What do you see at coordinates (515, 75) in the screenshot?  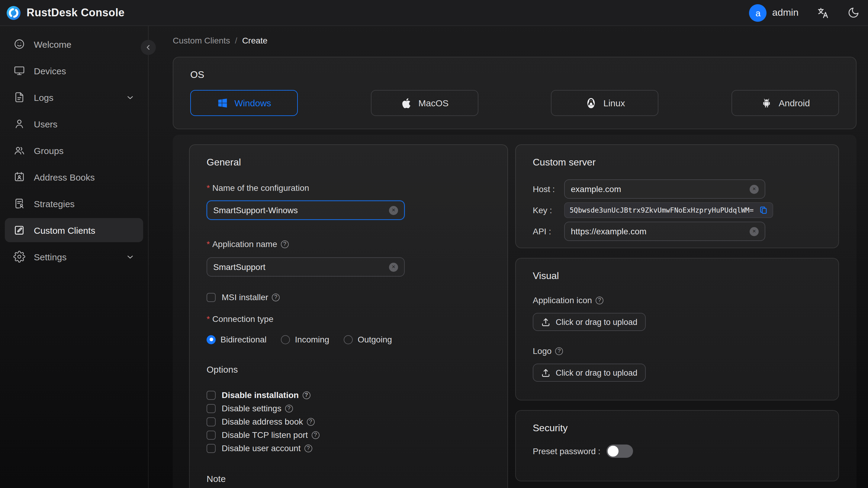 I see `os-section-title: OS` at bounding box center [515, 75].